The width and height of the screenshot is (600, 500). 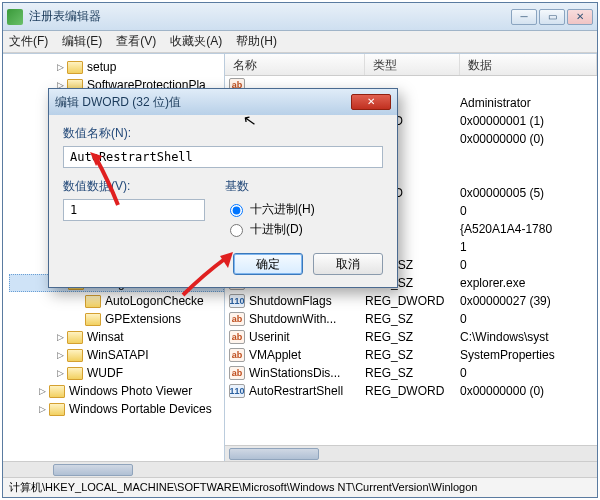 What do you see at coordinates (300, 42) in the screenshot?
I see `menubar: 文件(F) 编辑(E) 查看(V) 收藏夹(A) 帮助(H)` at bounding box center [300, 42].